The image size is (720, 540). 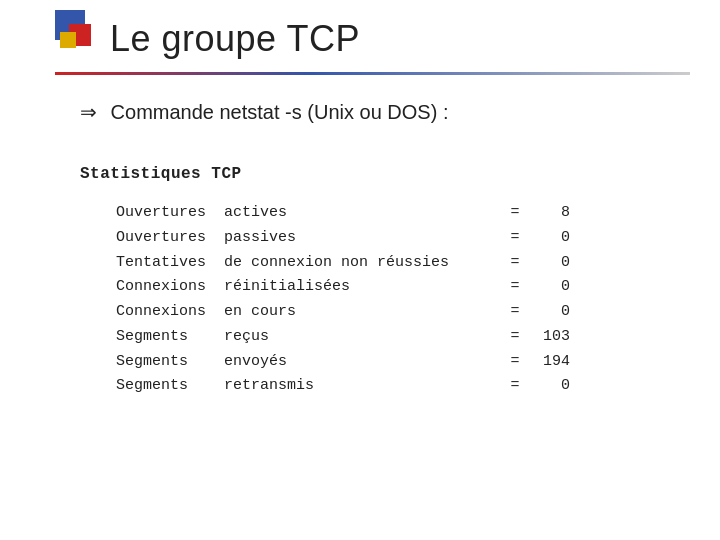 What do you see at coordinates (372, 74) in the screenshot?
I see `title-divider` at bounding box center [372, 74].